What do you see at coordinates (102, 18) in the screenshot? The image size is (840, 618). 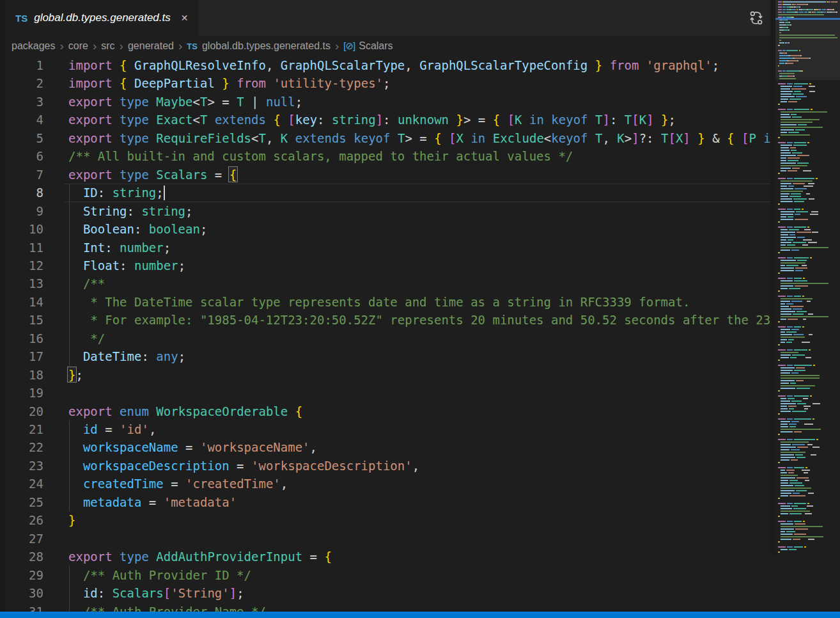 I see `tab-label: global.db.types.generated.ts` at bounding box center [102, 18].